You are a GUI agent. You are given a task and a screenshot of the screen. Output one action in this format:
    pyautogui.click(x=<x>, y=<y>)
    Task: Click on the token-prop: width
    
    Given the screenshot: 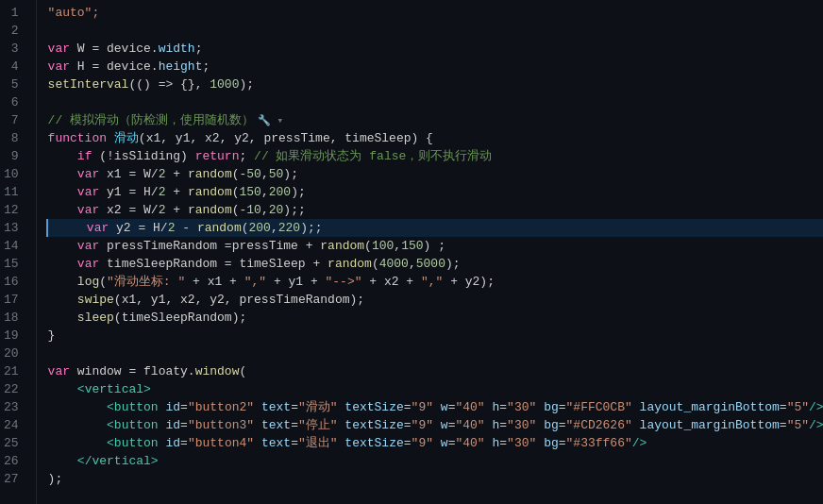 What is the action you would take?
    pyautogui.click(x=177, y=49)
    